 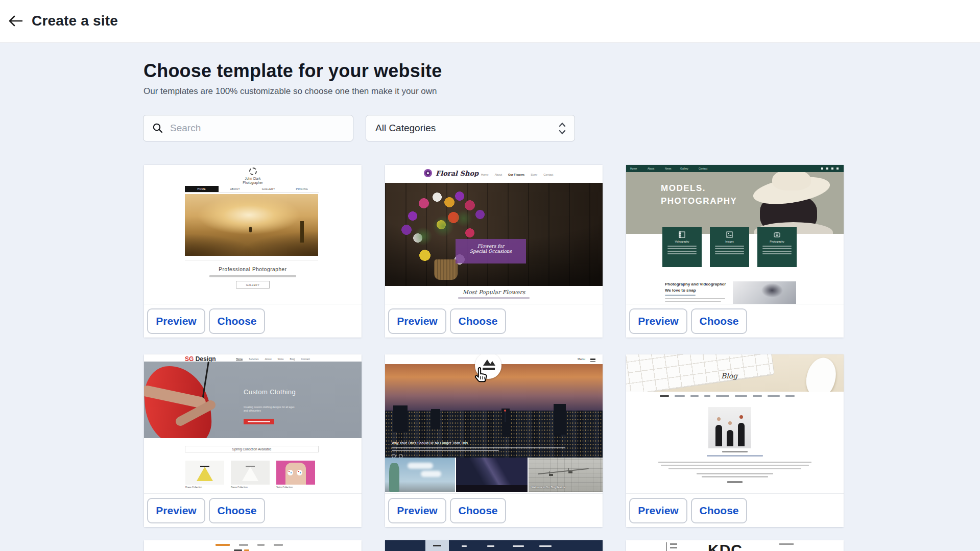 What do you see at coordinates (293, 360) in the screenshot?
I see `mini-nav-item: Blog` at bounding box center [293, 360].